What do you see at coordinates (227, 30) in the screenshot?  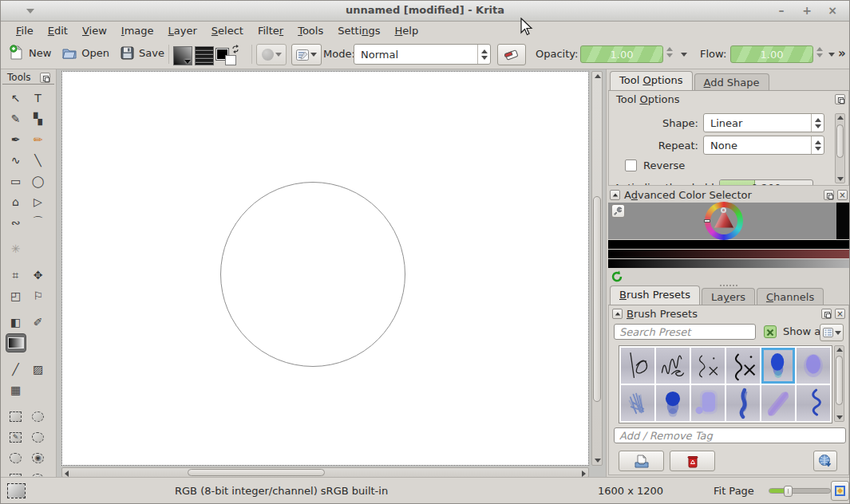 I see `menu-select: Select` at bounding box center [227, 30].